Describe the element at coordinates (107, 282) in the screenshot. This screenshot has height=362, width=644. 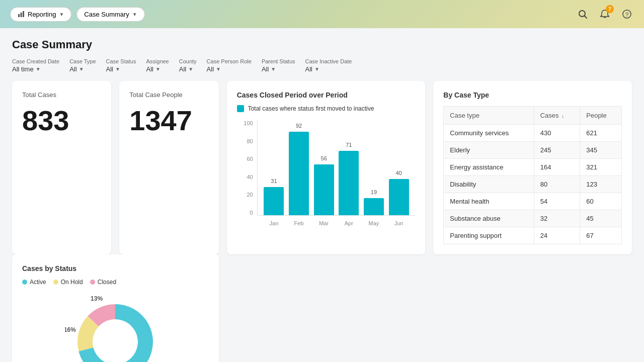
I see `legend-label: Closed` at that location.